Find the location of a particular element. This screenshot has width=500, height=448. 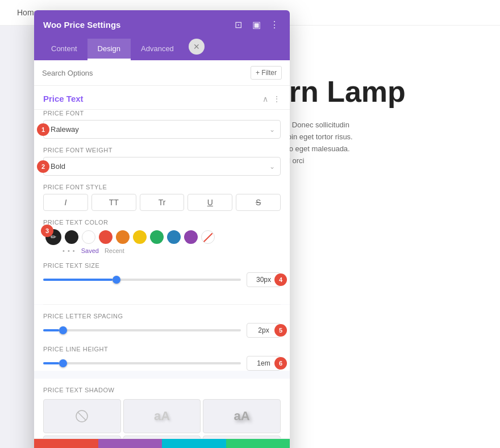

shadow-light: aA is located at coordinates (163, 416).